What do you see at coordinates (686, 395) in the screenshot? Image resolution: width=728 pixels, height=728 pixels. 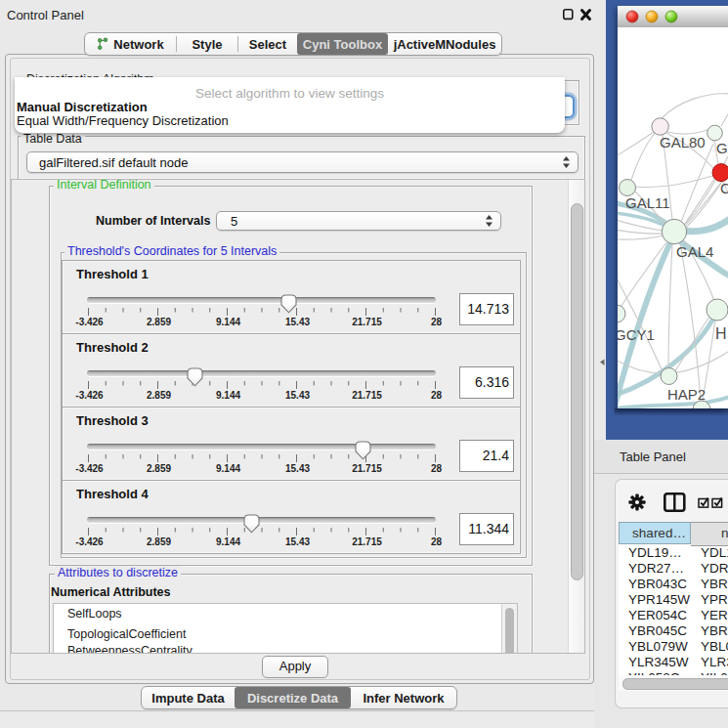 I see `svg-text: HAP2` at bounding box center [686, 395].